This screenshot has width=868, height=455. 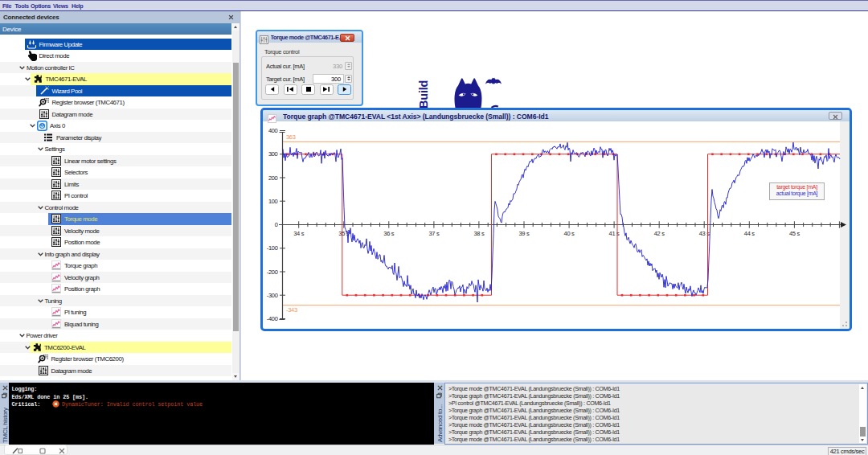 What do you see at coordinates (434, 233) in the screenshot?
I see `svg-text: 37 s` at bounding box center [434, 233].